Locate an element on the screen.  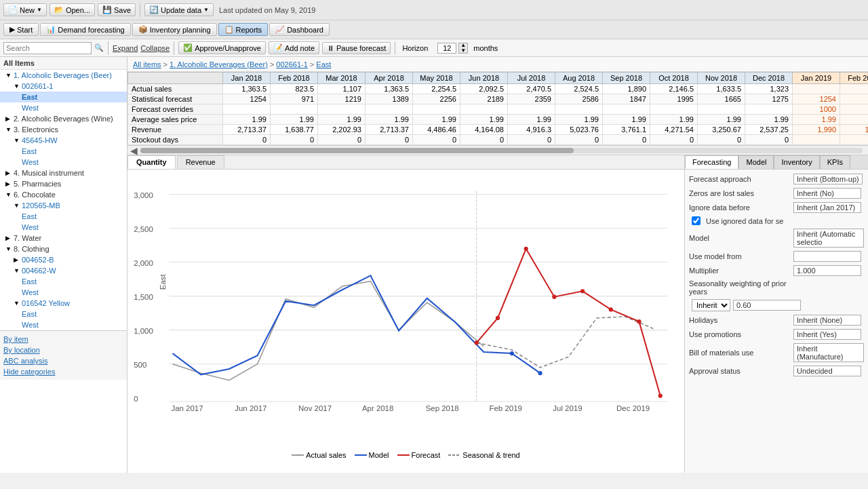
sidebar-item-cat2: ▶ 2. Alcoholic Beverages (Wine) is located at coordinates (64, 119).